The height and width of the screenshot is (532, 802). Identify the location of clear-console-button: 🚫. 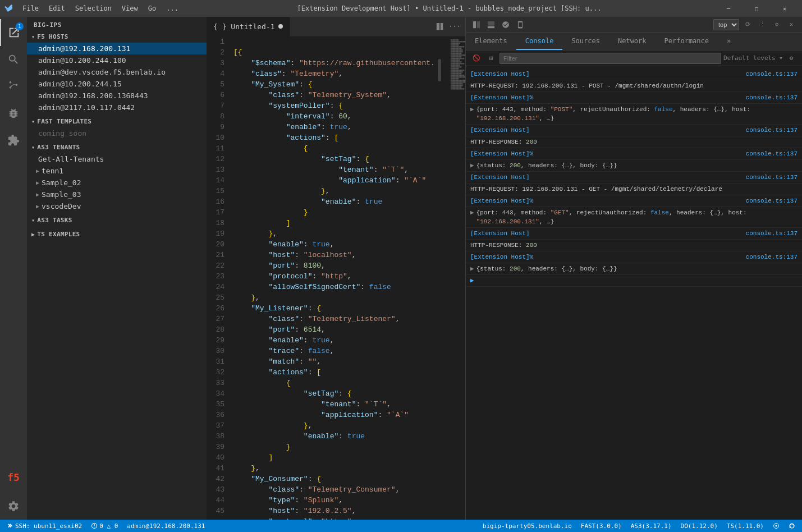
(476, 58).